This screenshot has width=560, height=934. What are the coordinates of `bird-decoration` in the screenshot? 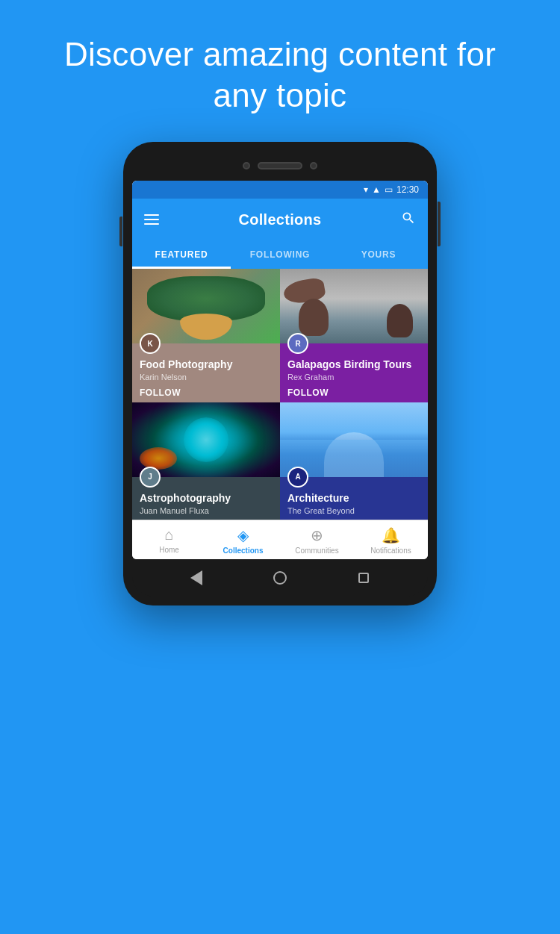 It's located at (314, 317).